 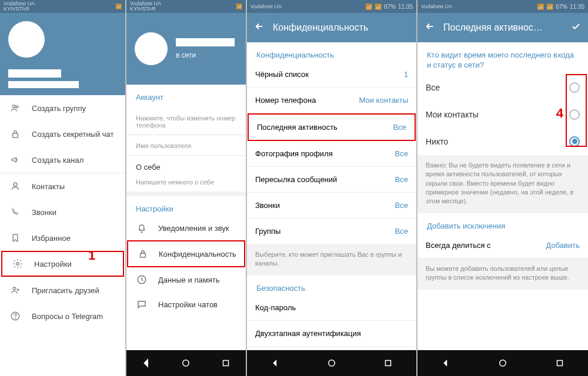 What do you see at coordinates (560, 113) in the screenshot?
I see `step-marker-4: 4` at bounding box center [560, 113].